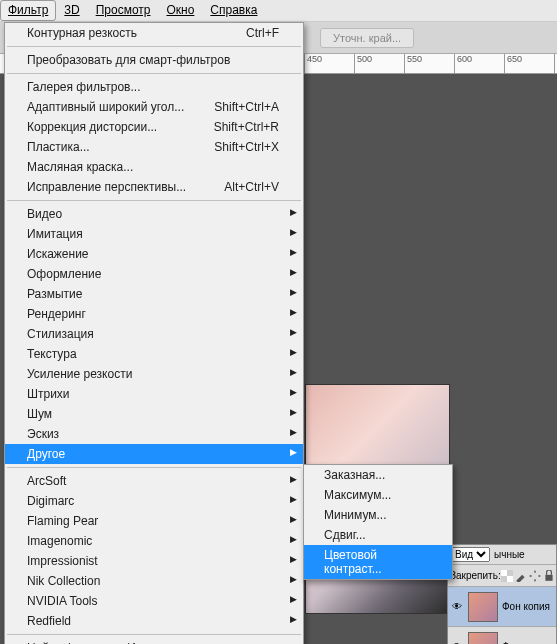  Describe the element at coordinates (470, 554) in the screenshot. I see `blend-mode-select: Вид` at that location.